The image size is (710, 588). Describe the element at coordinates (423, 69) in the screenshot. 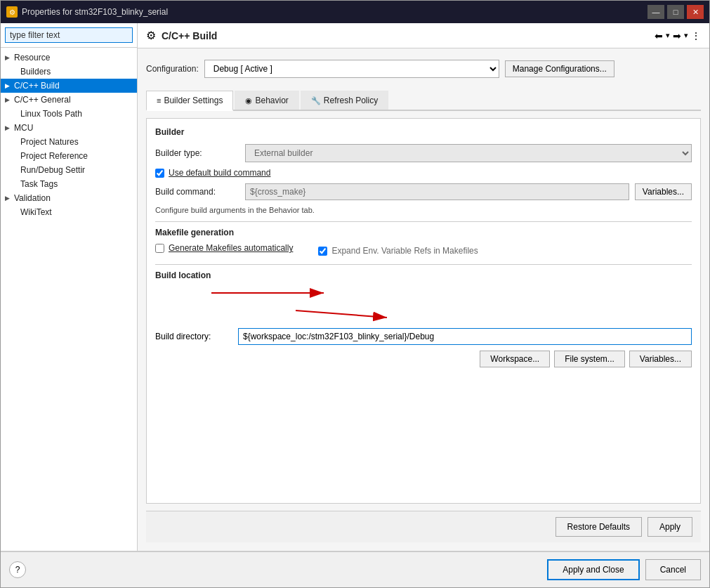

I see `config-row: Configuration: Debug [ Active ] Manage C…` at that location.